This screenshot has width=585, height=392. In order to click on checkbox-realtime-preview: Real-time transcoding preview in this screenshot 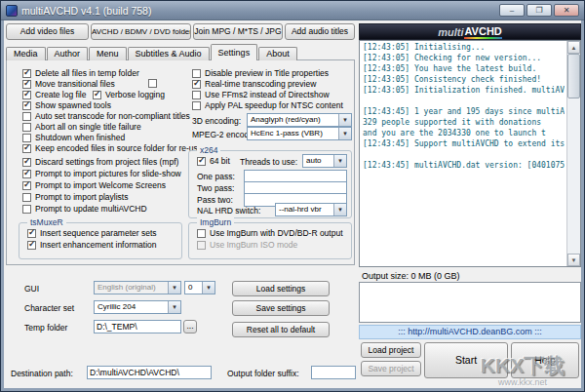, I will do `click(254, 84)`.